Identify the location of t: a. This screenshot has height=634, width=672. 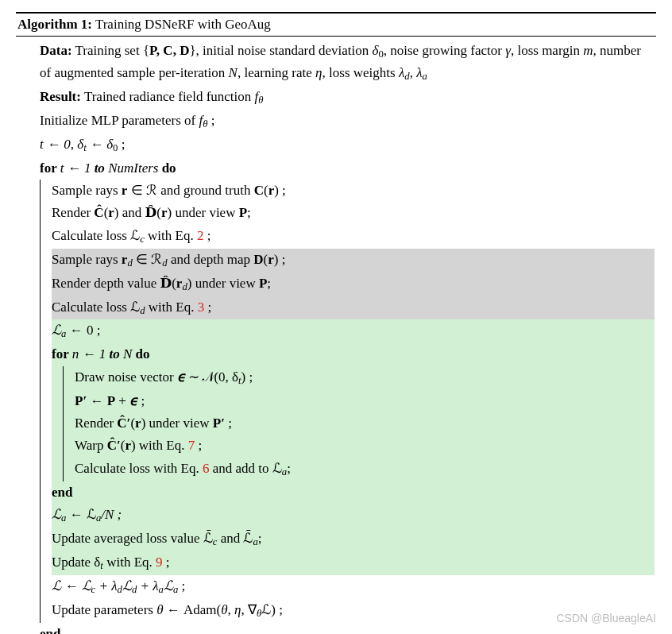
(425, 76).